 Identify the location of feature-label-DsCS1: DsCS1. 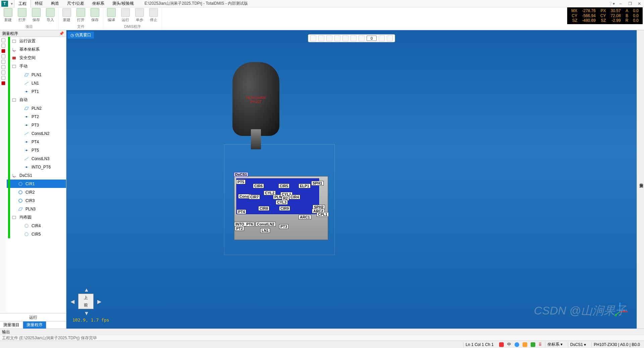
(241, 175).